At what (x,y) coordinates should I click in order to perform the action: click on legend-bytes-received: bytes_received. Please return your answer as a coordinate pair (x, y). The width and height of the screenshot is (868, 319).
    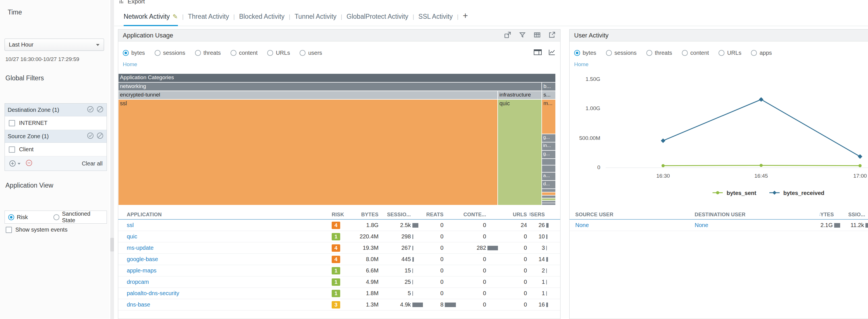
    Looking at the image, I should click on (797, 193).